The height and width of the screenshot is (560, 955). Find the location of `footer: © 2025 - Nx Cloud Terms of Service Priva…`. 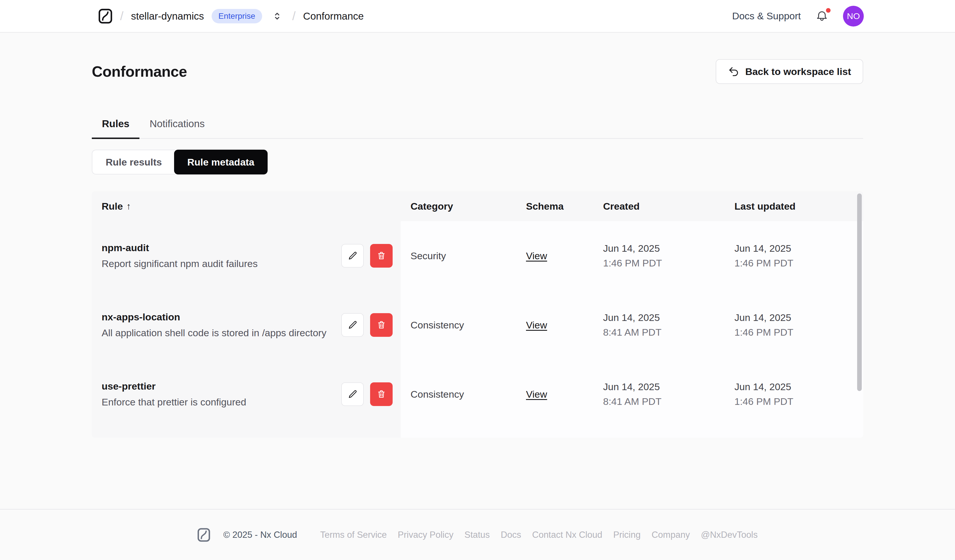

footer: © 2025 - Nx Cloud Terms of Service Priva… is located at coordinates (478, 535).